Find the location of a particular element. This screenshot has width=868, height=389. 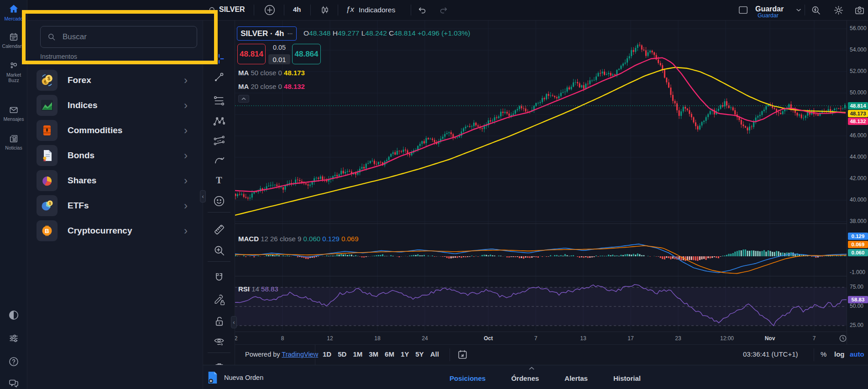

buy-button: 48.864 is located at coordinates (307, 54).